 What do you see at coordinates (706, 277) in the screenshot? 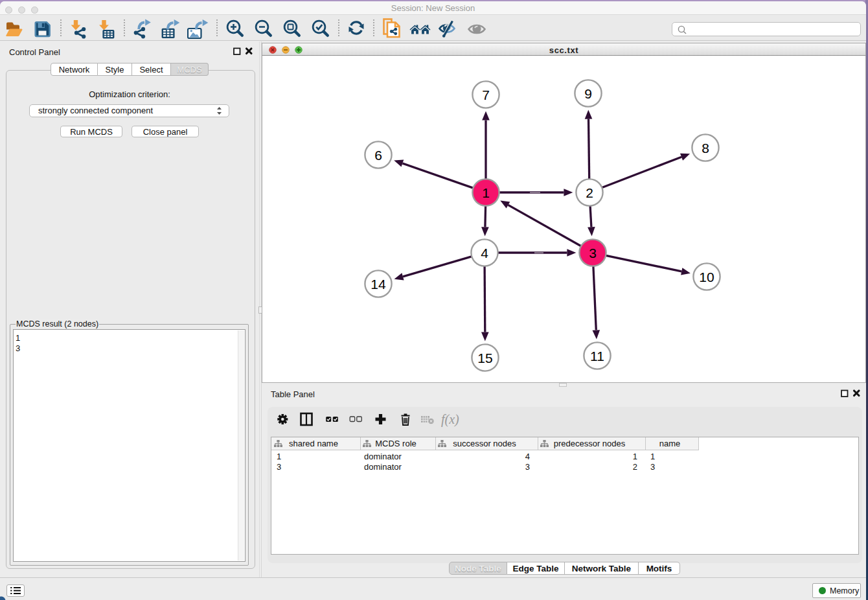
I see `svg-text: 10` at bounding box center [706, 277].